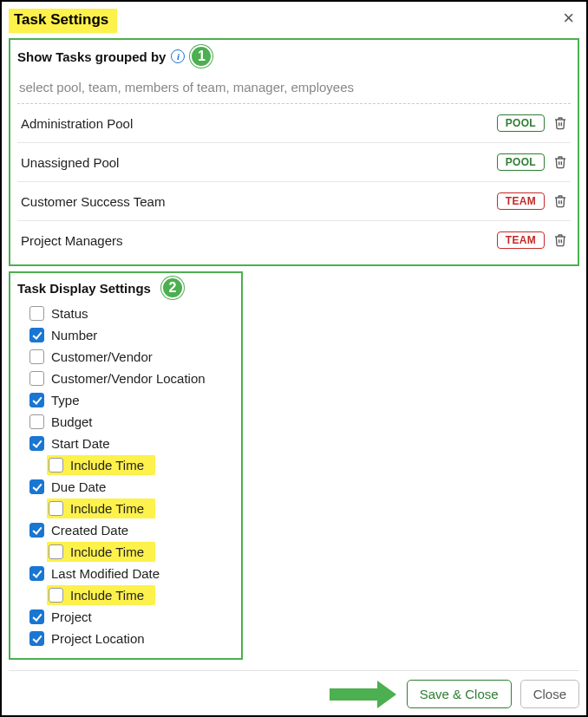  What do you see at coordinates (62, 21) in the screenshot?
I see `title-highlight: Task Settings` at bounding box center [62, 21].